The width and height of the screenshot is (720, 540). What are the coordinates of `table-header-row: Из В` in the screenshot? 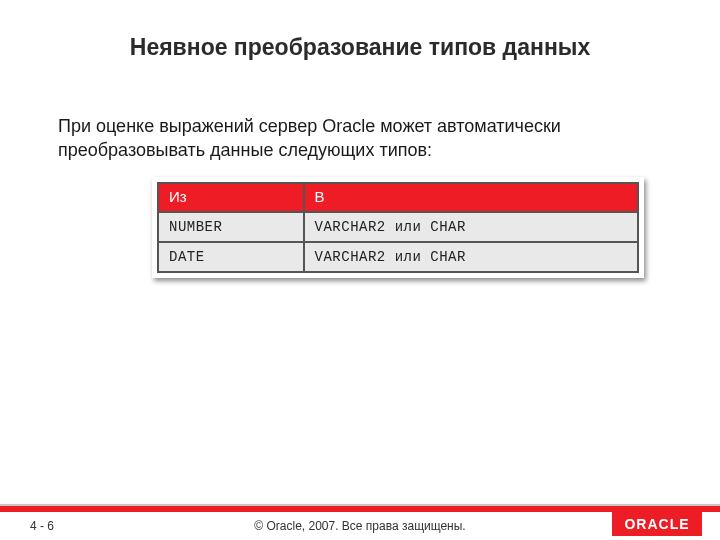 It's located at (398, 198).